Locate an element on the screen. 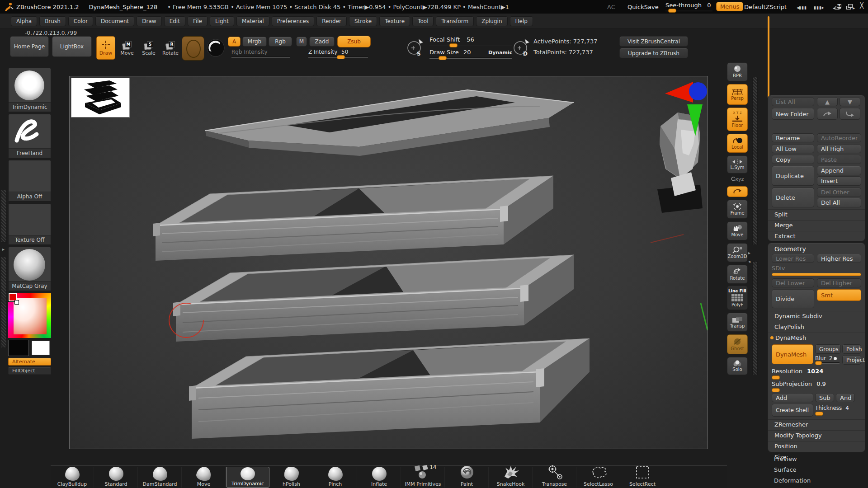 The width and height of the screenshot is (868, 488). menu-render: Render is located at coordinates (332, 21).